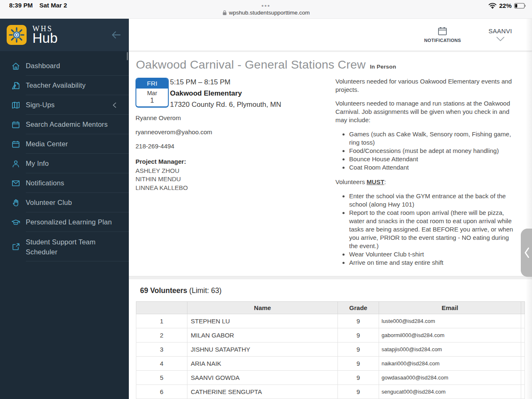  What do you see at coordinates (336, 291) in the screenshot?
I see `volunteers-heading: 69 Volunteers (Limit: 63)` at bounding box center [336, 291].